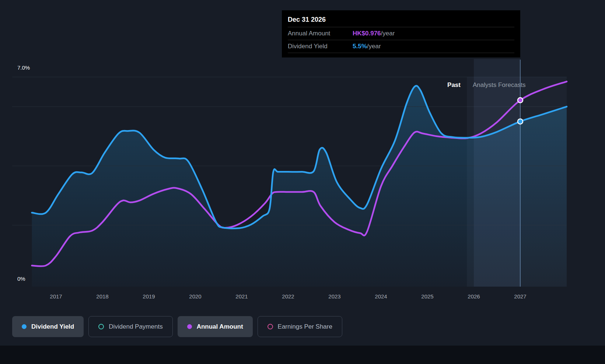 The height and width of the screenshot is (364, 605). Describe the element at coordinates (21, 279) in the screenshot. I see `y-axis-label-bottom: 0%` at that location.